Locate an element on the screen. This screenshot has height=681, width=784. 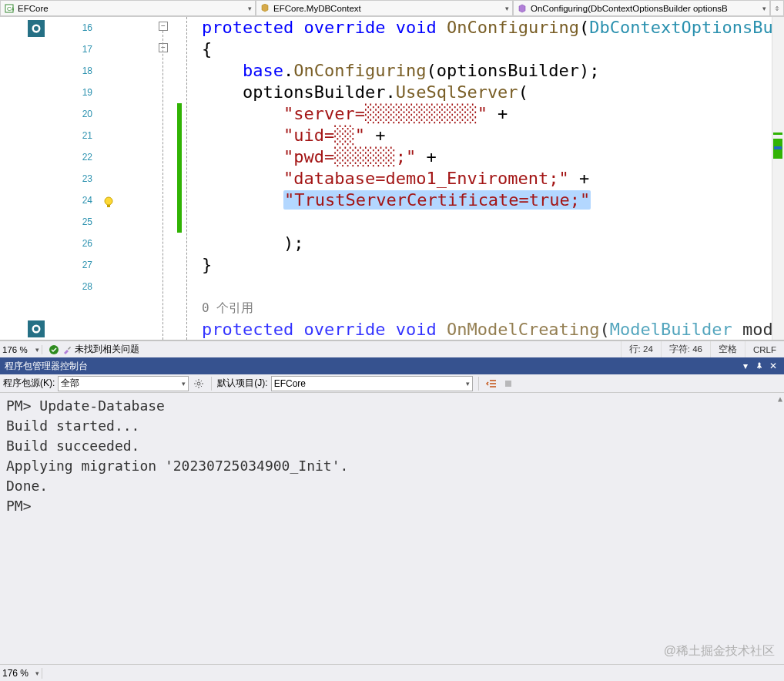
line-number: 17 is located at coordinates (77, 49).